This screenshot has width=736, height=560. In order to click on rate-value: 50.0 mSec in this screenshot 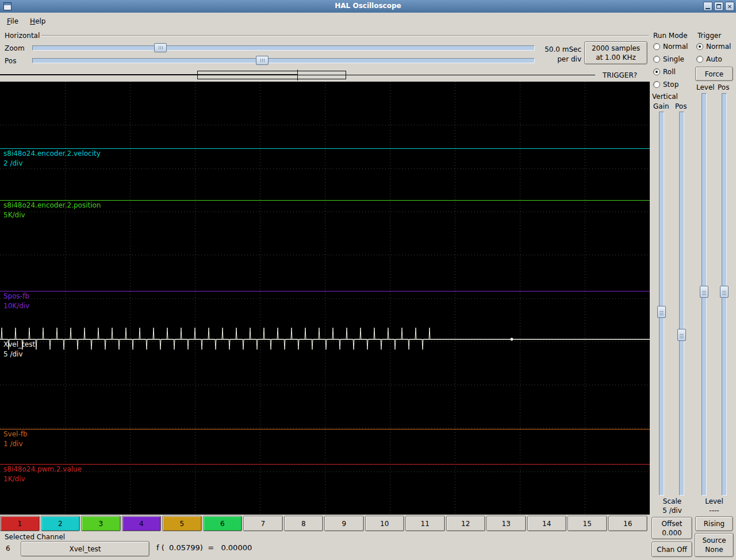, I will do `click(557, 49)`.